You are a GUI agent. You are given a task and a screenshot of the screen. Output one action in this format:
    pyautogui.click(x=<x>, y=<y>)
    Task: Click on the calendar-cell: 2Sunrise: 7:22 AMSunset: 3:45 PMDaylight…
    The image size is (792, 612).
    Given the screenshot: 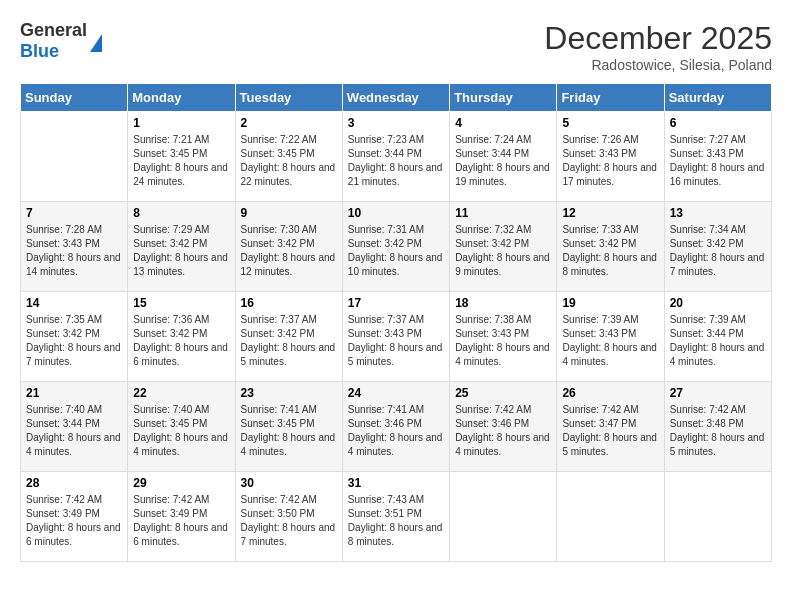 What is the action you would take?
    pyautogui.click(x=288, y=157)
    